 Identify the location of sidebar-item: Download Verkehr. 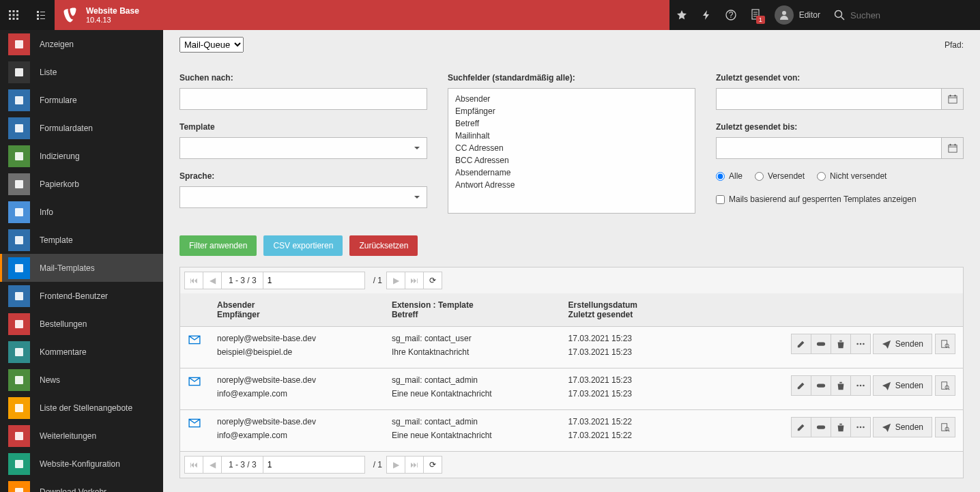
(82, 484).